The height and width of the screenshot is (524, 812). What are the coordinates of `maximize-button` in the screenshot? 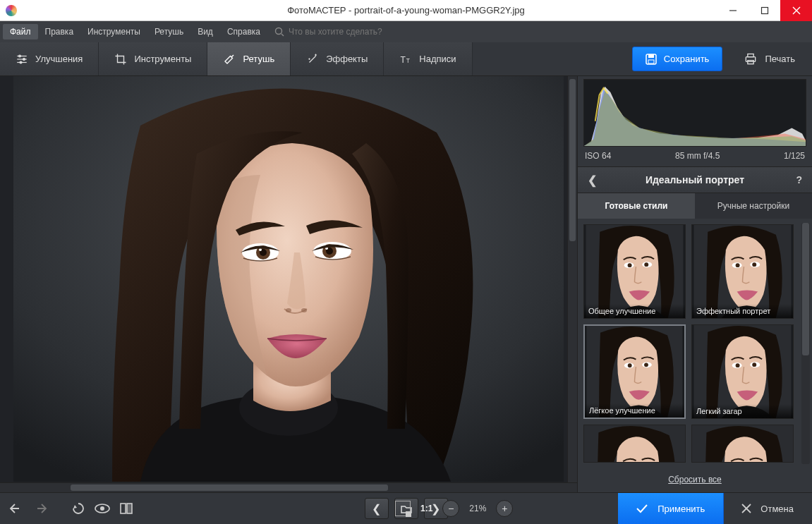 It's located at (765, 11).